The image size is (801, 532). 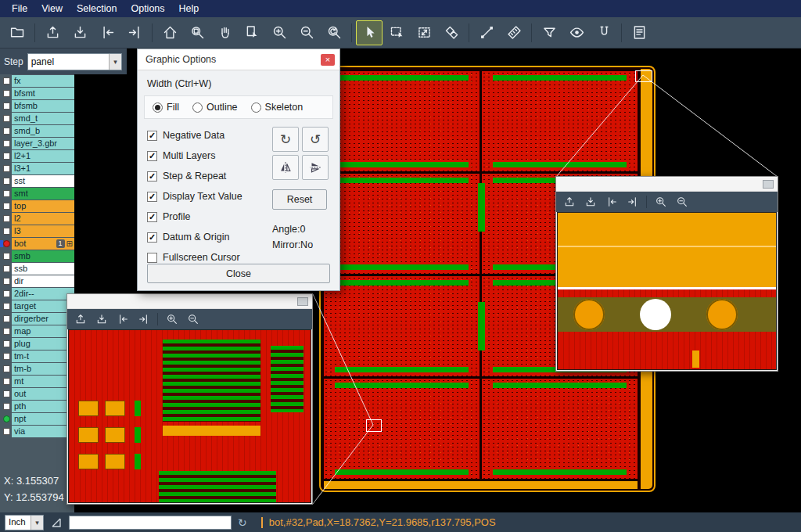 I want to click on checkbox-multi-layers: ✓Multi Layers, so click(x=206, y=156).